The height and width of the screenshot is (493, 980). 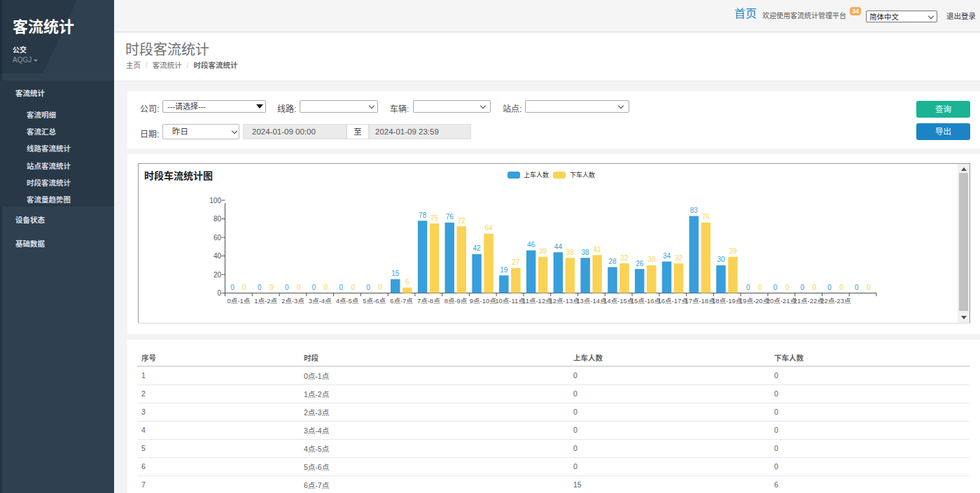 I want to click on svg-text: 26, so click(x=640, y=263).